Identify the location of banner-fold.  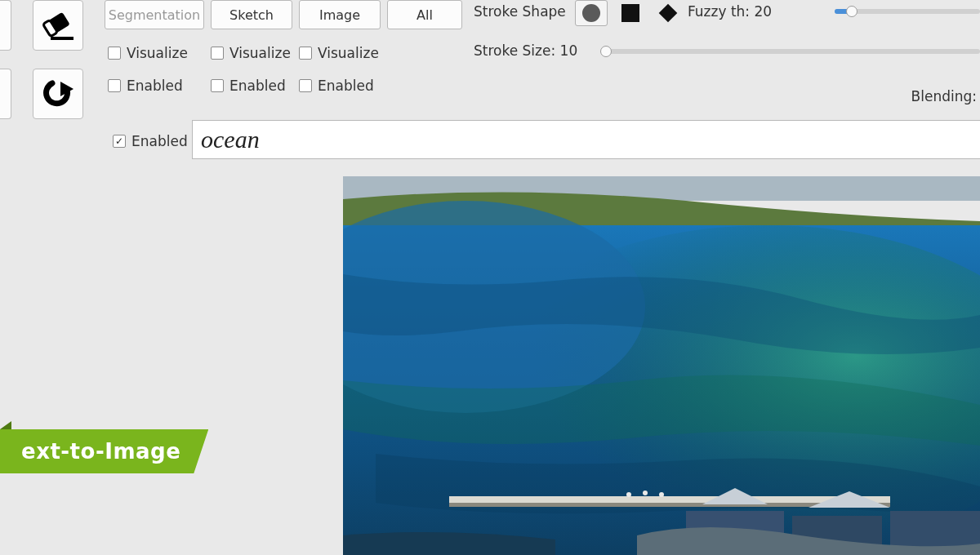
(6, 425).